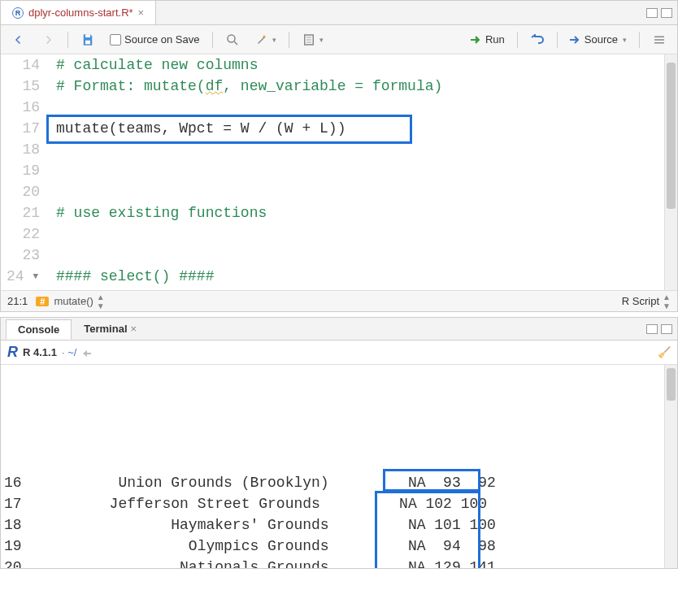  What do you see at coordinates (339, 13) in the screenshot?
I see `editor-tabbar: R dplyr-columns-start.R* ×` at bounding box center [339, 13].